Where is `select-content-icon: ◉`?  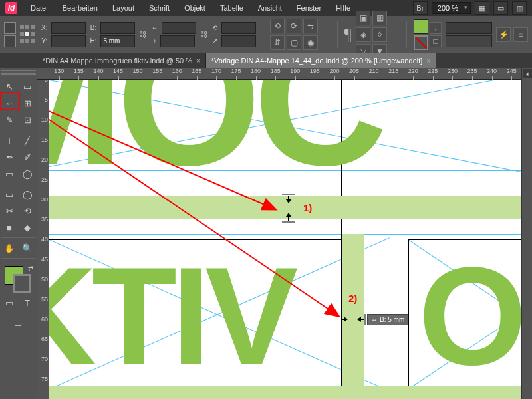
select-content-icon: ◉ is located at coordinates (311, 43).